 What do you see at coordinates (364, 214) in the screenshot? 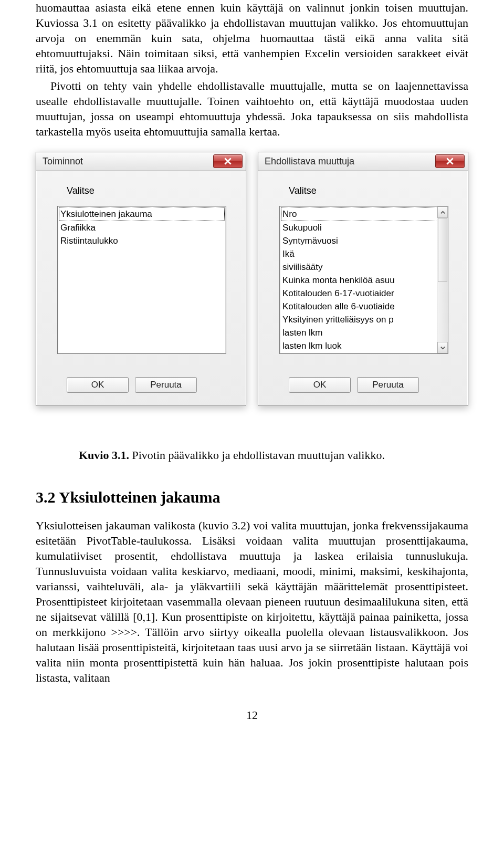
I see `list-item: Nro` at bounding box center [364, 214].